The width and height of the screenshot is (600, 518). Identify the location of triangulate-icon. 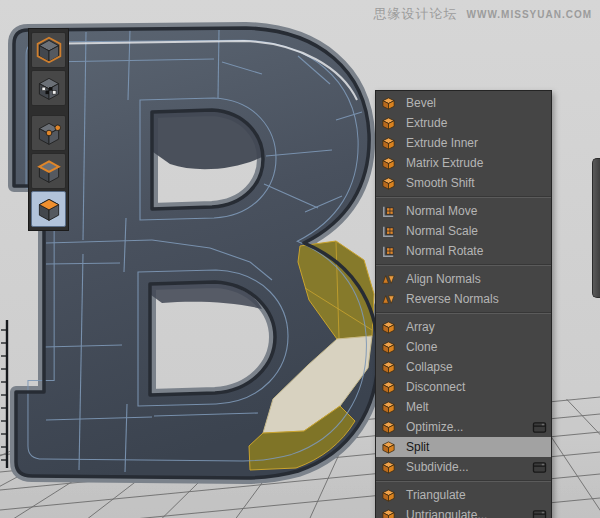
(388, 496).